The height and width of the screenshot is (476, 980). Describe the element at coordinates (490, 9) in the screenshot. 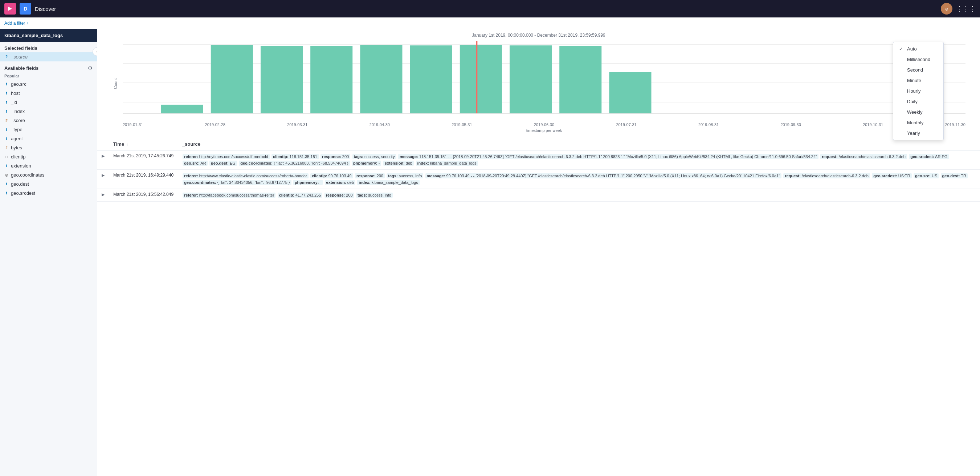

I see `header: D Discover e ⋮⋮⋮` at that location.